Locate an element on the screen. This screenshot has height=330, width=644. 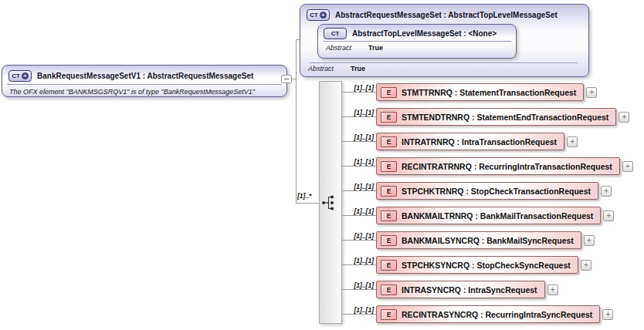
element-label: INTRASYNCRQ : IntraSyncRequest is located at coordinates (469, 290).